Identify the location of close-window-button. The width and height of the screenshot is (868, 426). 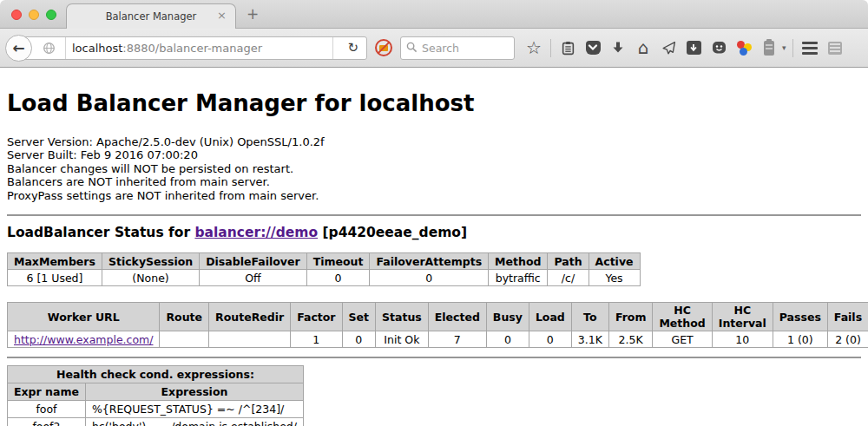
(16, 15).